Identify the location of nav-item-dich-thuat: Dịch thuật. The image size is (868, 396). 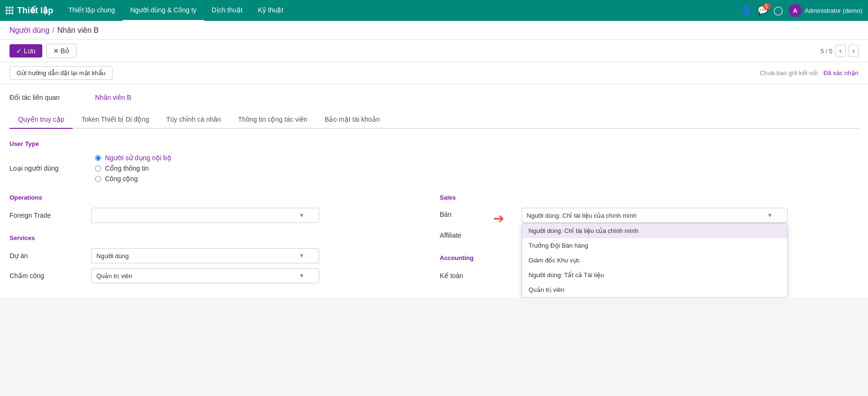
(227, 10).